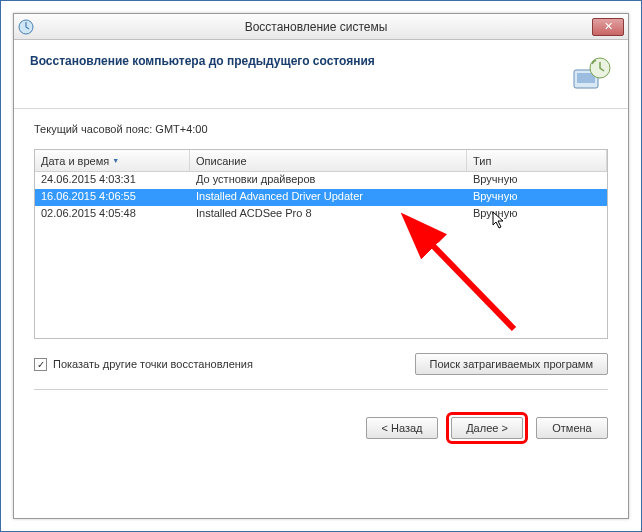  Describe the element at coordinates (512, 364) in the screenshot. I see `scan-affected-button: Поиск затрагиваемых программ` at that location.